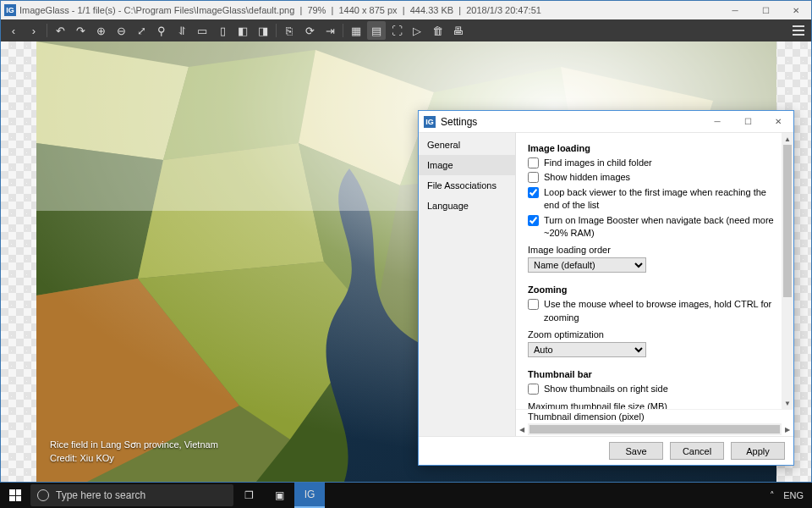 The image size is (812, 508). Describe the element at coordinates (80, 30) in the screenshot. I see `rotate-right-button: ↷` at that location.